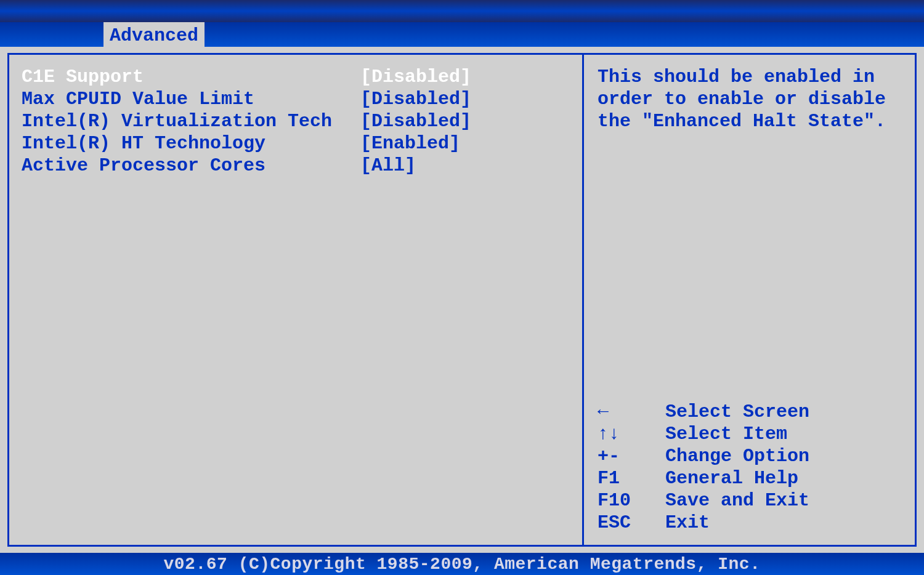  Describe the element at coordinates (388, 166) in the screenshot. I see `setting-value: [All]` at that location.